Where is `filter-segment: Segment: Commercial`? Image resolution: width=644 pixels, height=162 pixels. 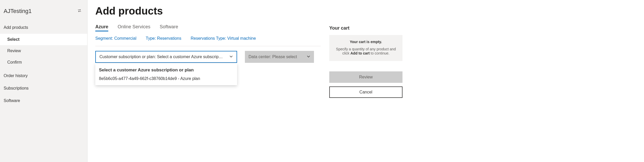
filter-segment: Segment: Commercial is located at coordinates (116, 38).